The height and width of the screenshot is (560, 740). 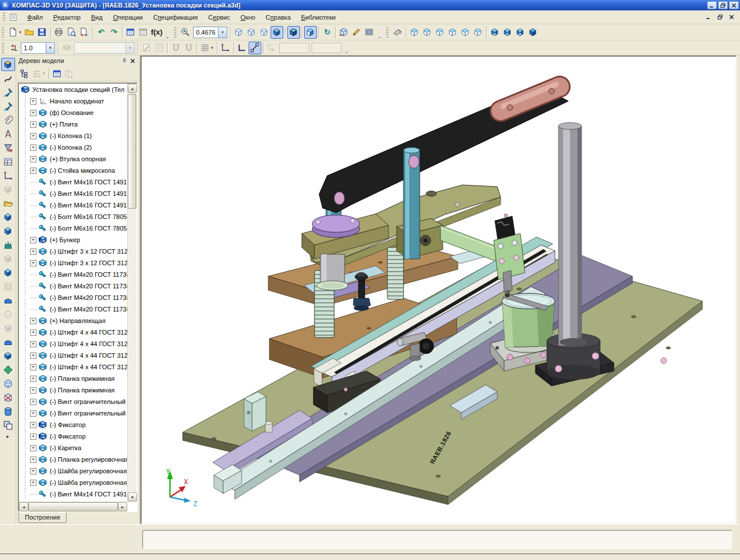 What do you see at coordinates (206, 32) in the screenshot?
I see `zoom-scale-combo-value: 0.4676` at bounding box center [206, 32].